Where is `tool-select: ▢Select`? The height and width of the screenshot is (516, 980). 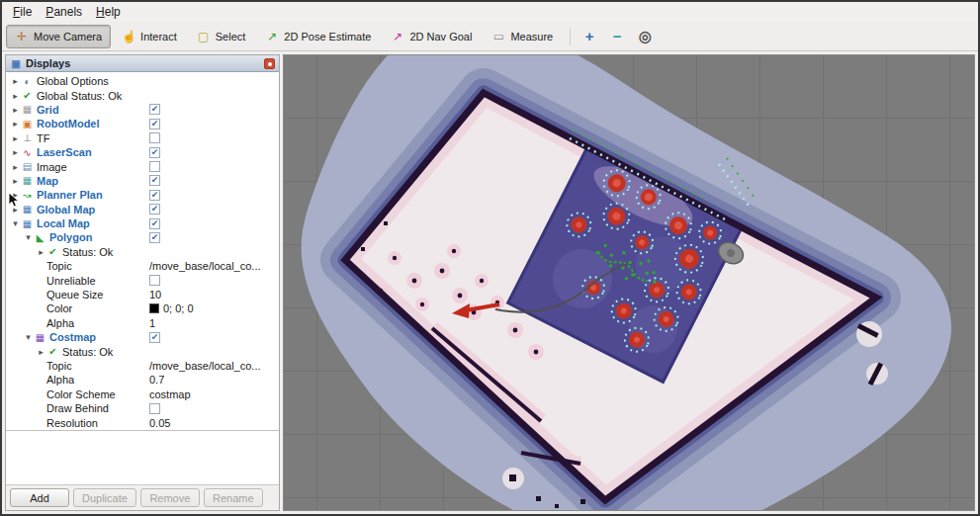
tool-select: ▢Select is located at coordinates (222, 37).